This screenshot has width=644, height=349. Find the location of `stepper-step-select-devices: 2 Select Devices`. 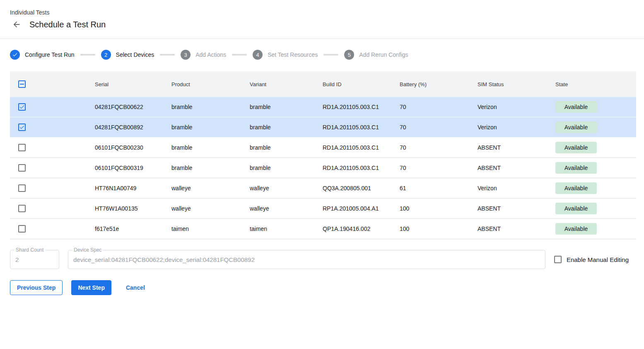

stepper-step-select-devices: 2 Select Devices is located at coordinates (128, 55).